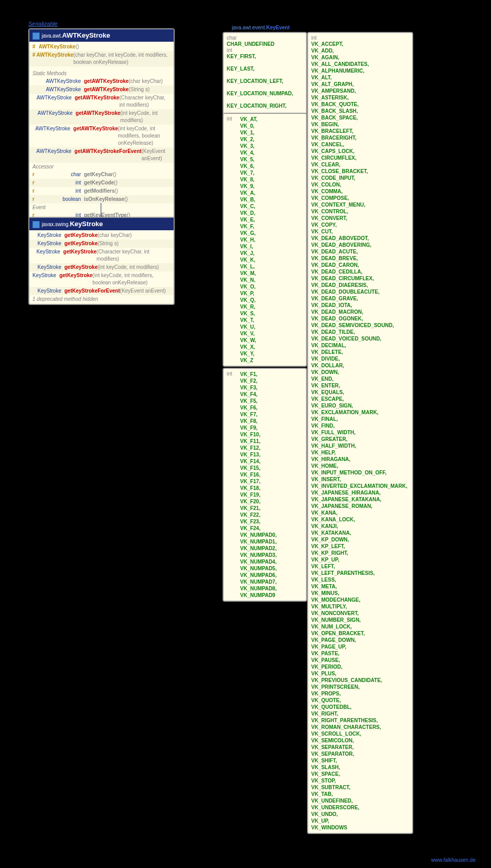  Describe the element at coordinates (360, 265) in the screenshot. I see `const-value: VK_DEAD_CARON,` at that location.